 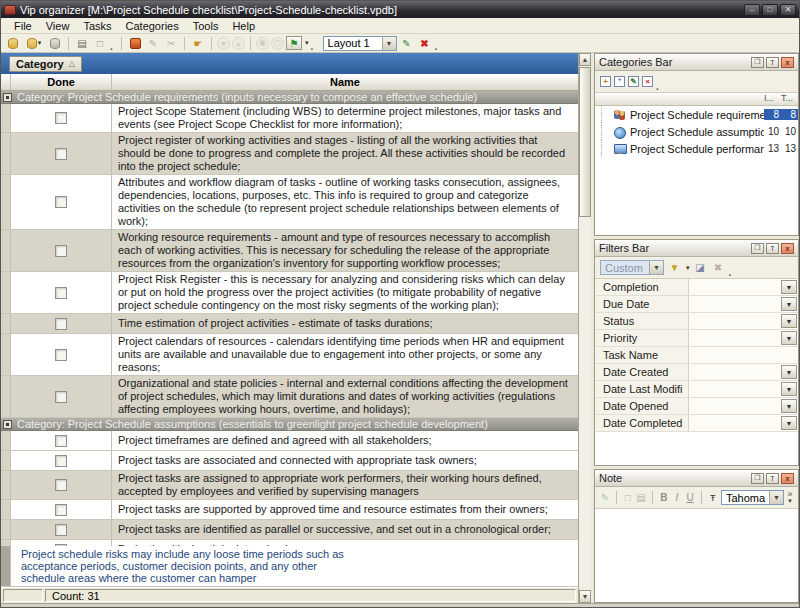 I want to click on checklist-row: Project Risk Register - this is necessar…, so click(x=290, y=293).